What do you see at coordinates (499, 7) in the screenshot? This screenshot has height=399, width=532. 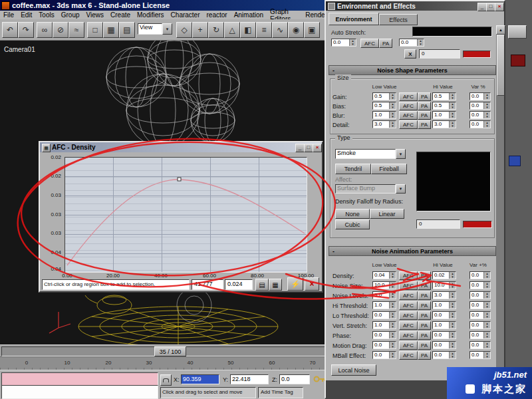 I see `close-icon: ×` at bounding box center [499, 7].